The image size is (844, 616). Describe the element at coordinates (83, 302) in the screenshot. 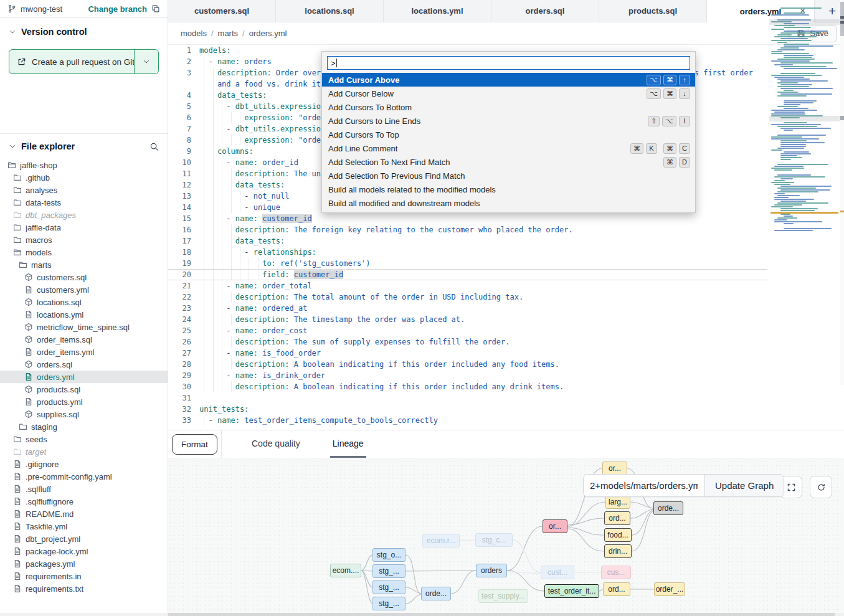

I see `file-tree-item-locations.sql: locations.sql` at that location.